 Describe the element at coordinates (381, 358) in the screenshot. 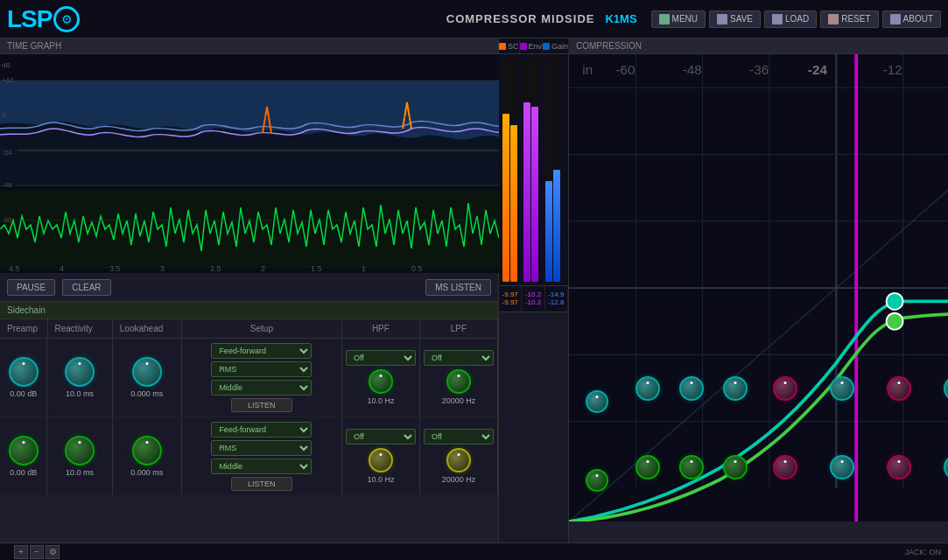

I see `hpf-mode-select-1: Off` at that location.